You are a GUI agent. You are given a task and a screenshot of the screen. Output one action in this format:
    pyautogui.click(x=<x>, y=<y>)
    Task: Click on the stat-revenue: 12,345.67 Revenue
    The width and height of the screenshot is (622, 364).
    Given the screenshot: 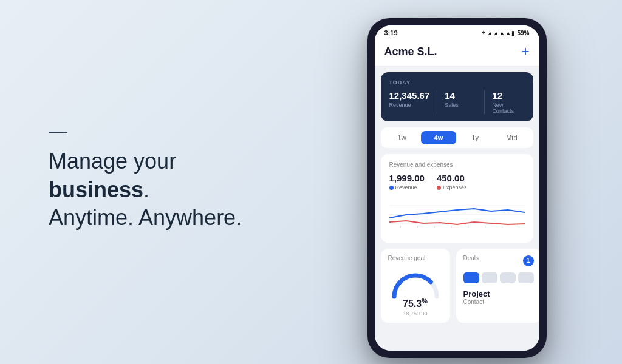 What is the action you would take?
    pyautogui.click(x=413, y=102)
    